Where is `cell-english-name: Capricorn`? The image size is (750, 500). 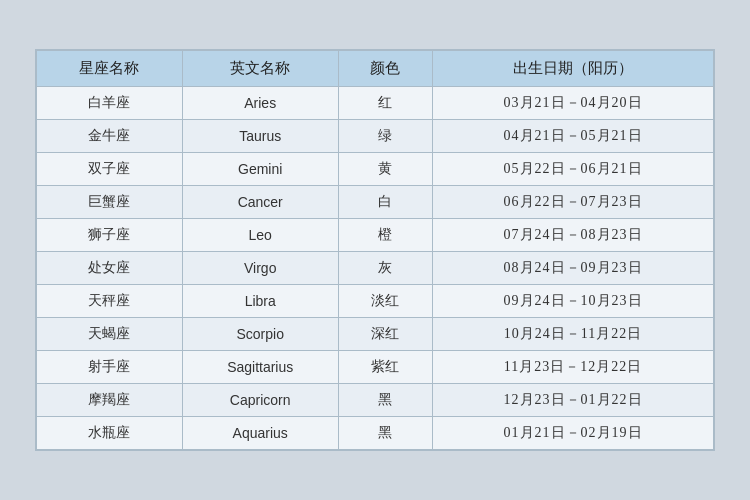
cell-english-name: Capricorn is located at coordinates (260, 400).